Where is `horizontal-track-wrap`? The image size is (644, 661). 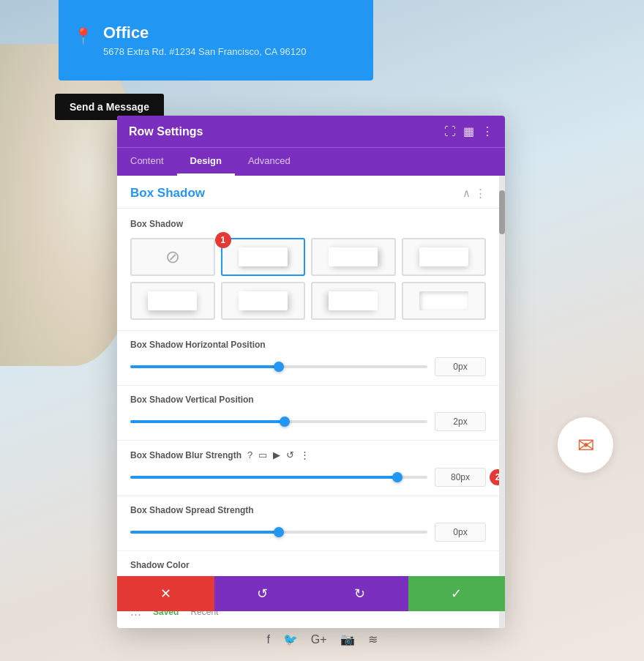 horizontal-track-wrap is located at coordinates (279, 367).